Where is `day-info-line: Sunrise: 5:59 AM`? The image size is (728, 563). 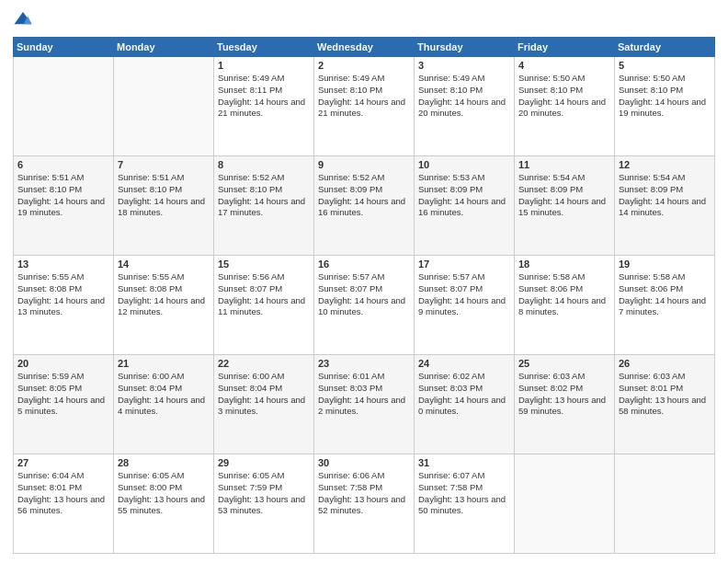
day-info-line: Sunrise: 5:59 AM is located at coordinates (63, 377).